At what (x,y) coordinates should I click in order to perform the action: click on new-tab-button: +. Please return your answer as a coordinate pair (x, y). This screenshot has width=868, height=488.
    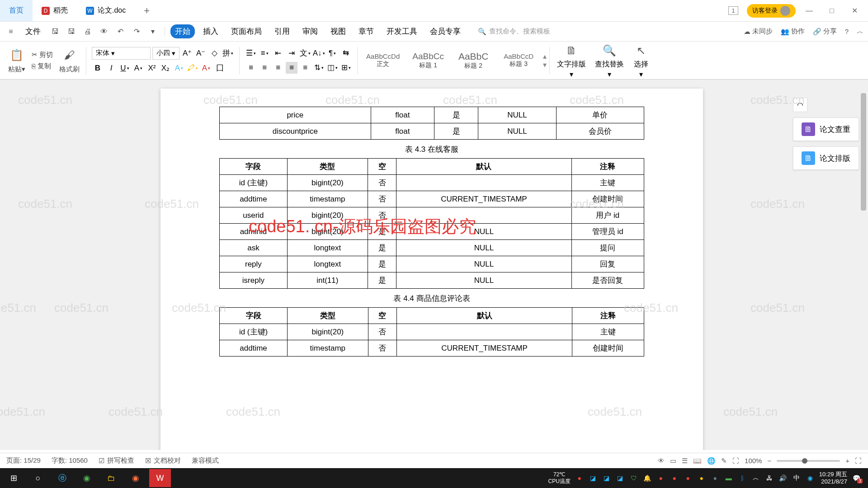
    Looking at the image, I should click on (146, 11).